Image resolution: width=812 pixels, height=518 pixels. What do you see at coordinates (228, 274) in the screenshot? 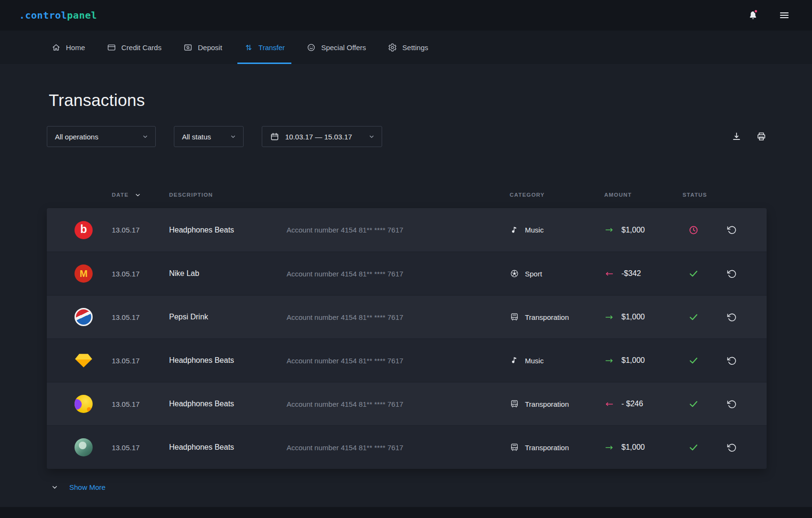
I see `row-description: Nike Lab` at bounding box center [228, 274].